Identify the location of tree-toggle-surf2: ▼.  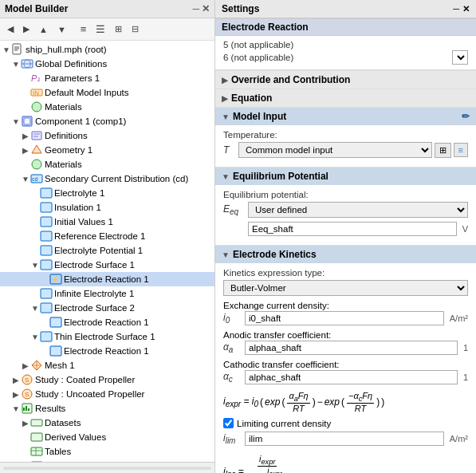
(35, 308).